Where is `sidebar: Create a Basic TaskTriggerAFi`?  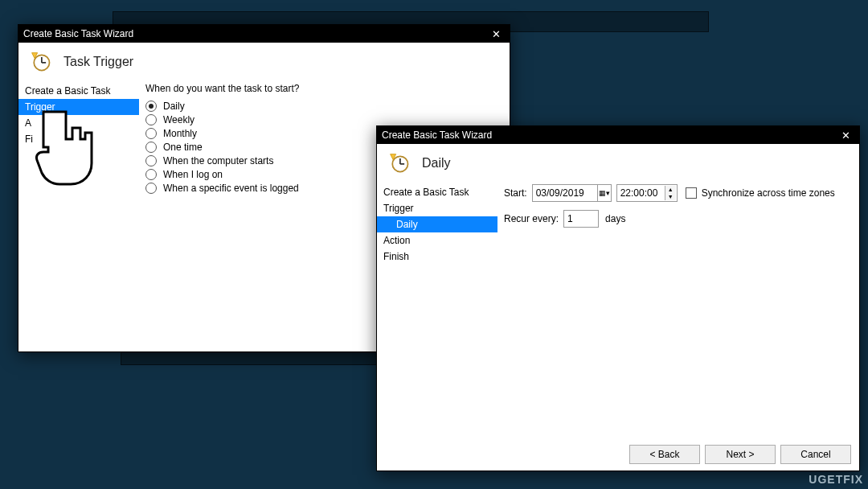 sidebar: Create a Basic TaskTriggerAFi is located at coordinates (79, 200).